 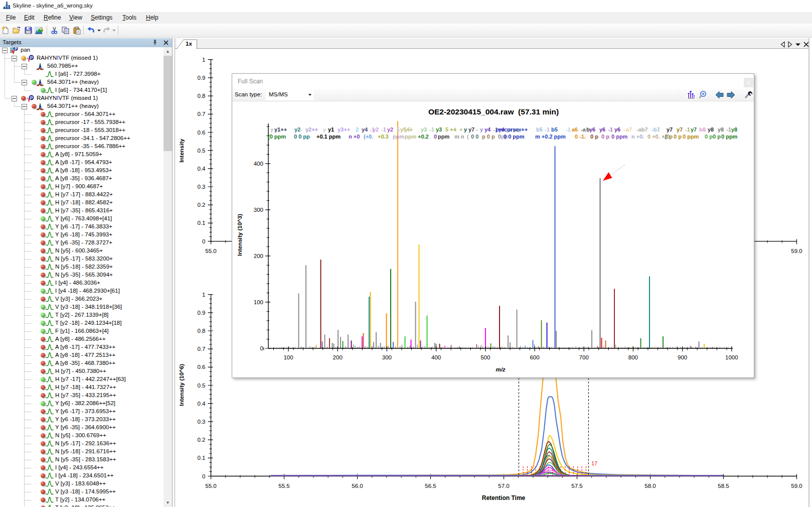 What do you see at coordinates (494, 111) in the screenshot?
I see `svg-text:OE2-20230415_004.raw (57.31 m: OE2-20230415_004.raw (57.31 min)` at bounding box center [494, 111].